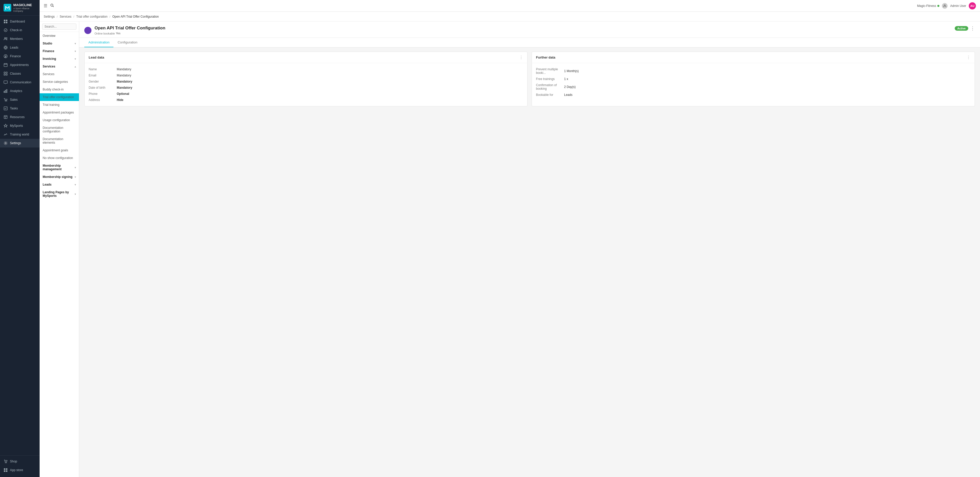 Image resolution: width=980 pixels, height=477 pixels. I want to click on sidebar-label: Resources, so click(17, 117).